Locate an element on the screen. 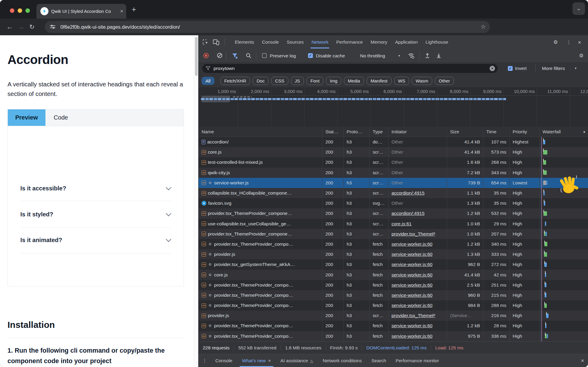 The width and height of the screenshot is (588, 367). tab-search-button: ⌄ is located at coordinates (579, 9).